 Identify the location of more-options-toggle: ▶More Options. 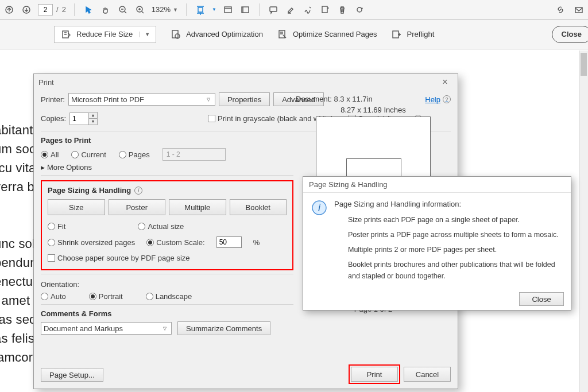
(167, 168).